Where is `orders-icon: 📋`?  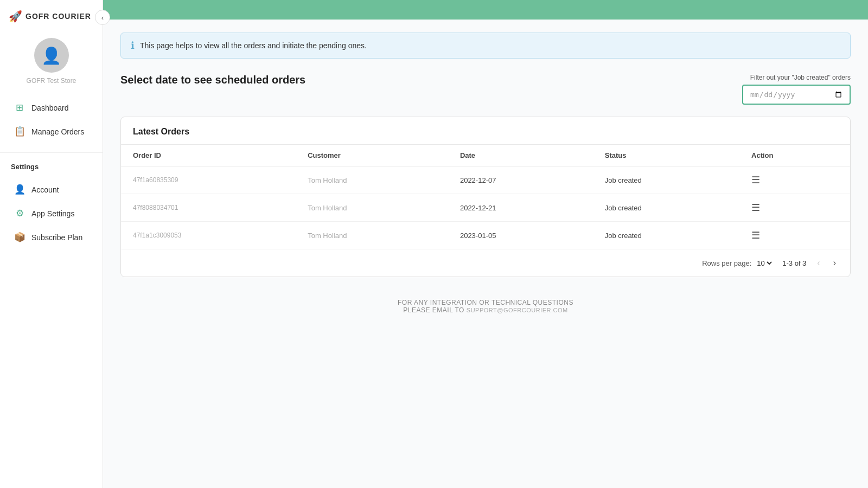 orders-icon: 📋 is located at coordinates (20, 131).